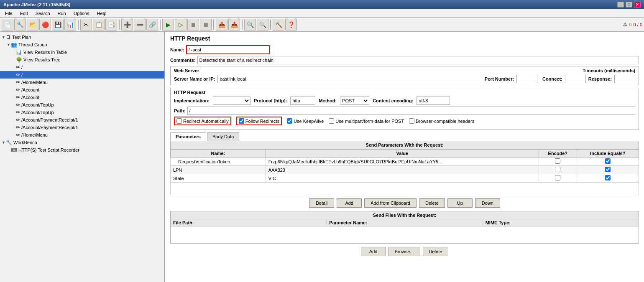 The width and height of the screenshot is (644, 282). I want to click on browser-headers-checkbox, so click(411, 121).